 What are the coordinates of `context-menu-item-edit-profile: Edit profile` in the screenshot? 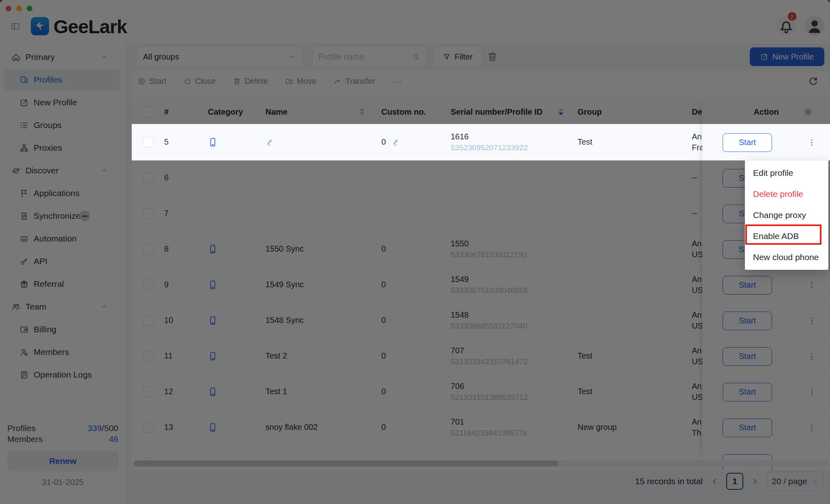 It's located at (787, 173).